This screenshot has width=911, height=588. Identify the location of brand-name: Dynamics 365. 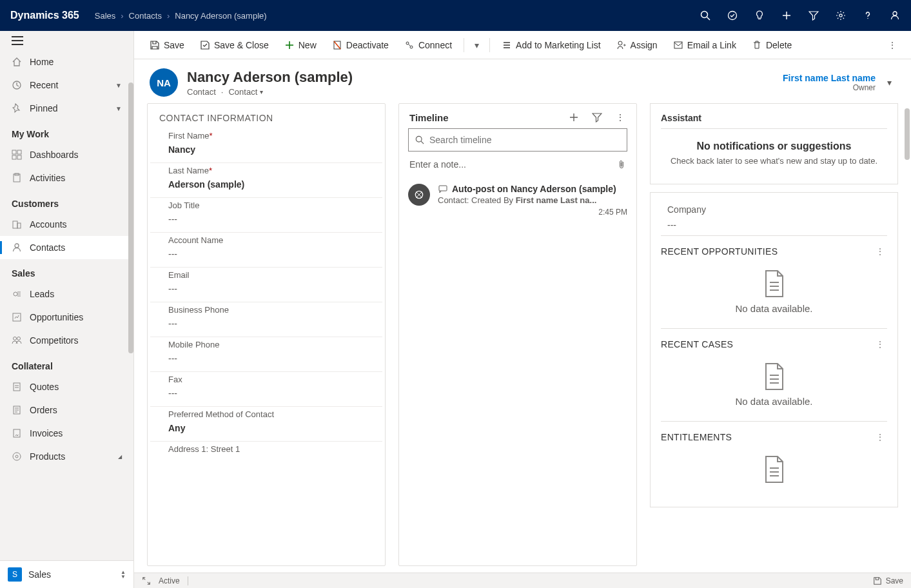
(45, 15).